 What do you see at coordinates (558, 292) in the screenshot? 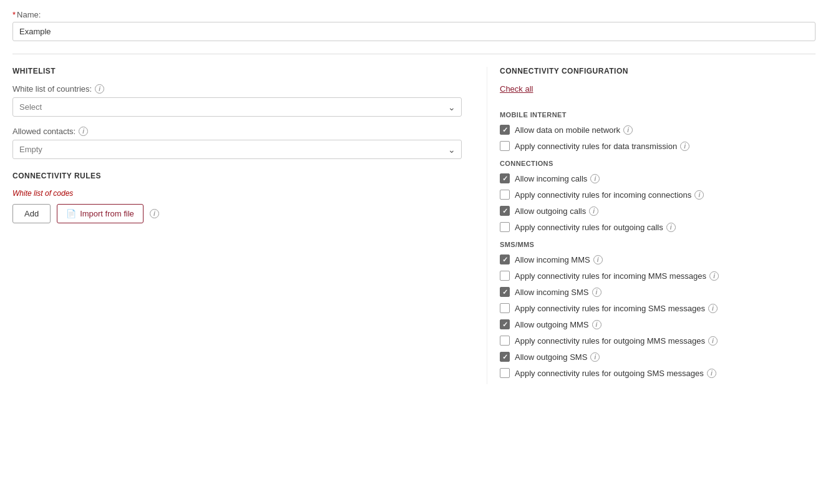
I see `checkbox-allow-incoming-sms-label: Allow incoming SMS i` at bounding box center [558, 292].